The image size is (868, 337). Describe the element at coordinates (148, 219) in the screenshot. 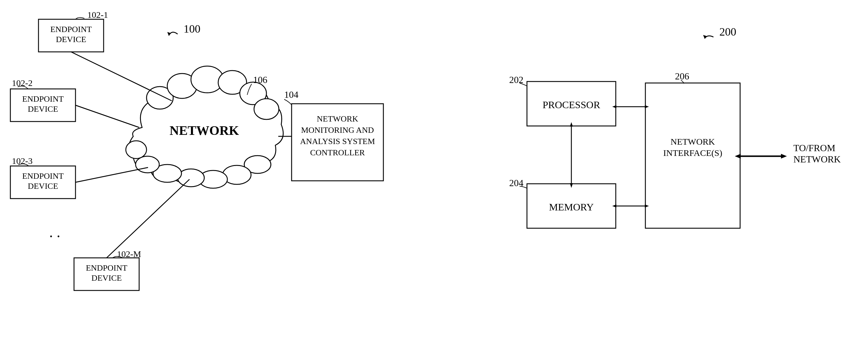

I see `epm-cloud-line` at that location.